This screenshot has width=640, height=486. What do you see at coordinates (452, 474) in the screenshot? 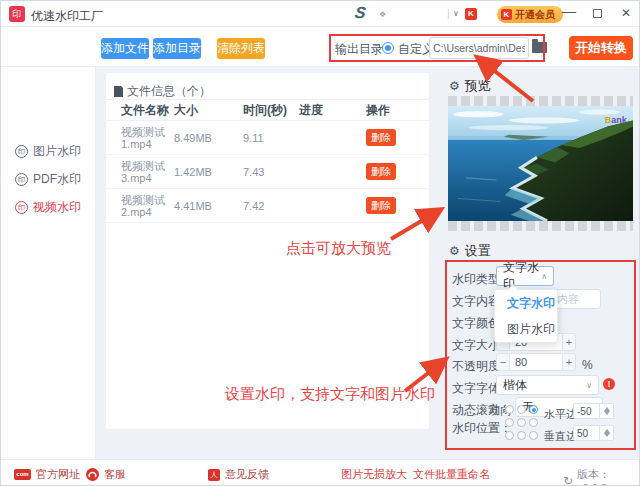
I see `tool-rename-label: 文件批量重命名` at bounding box center [452, 474].